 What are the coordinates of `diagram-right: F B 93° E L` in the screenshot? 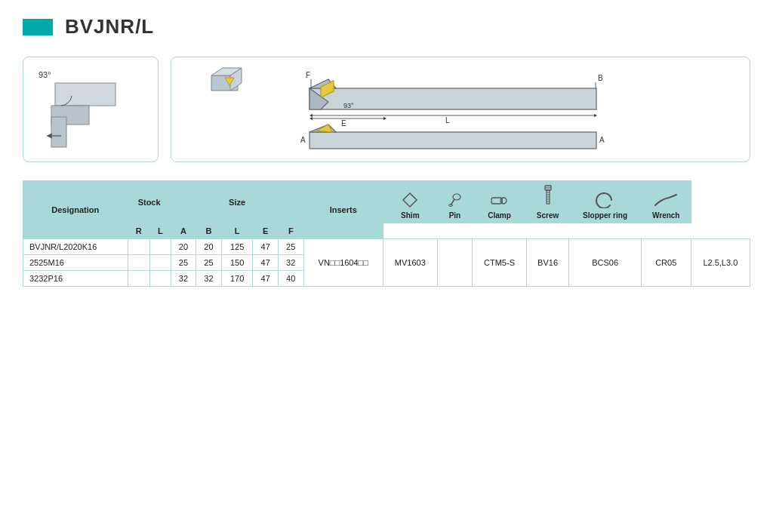 It's located at (460, 109).